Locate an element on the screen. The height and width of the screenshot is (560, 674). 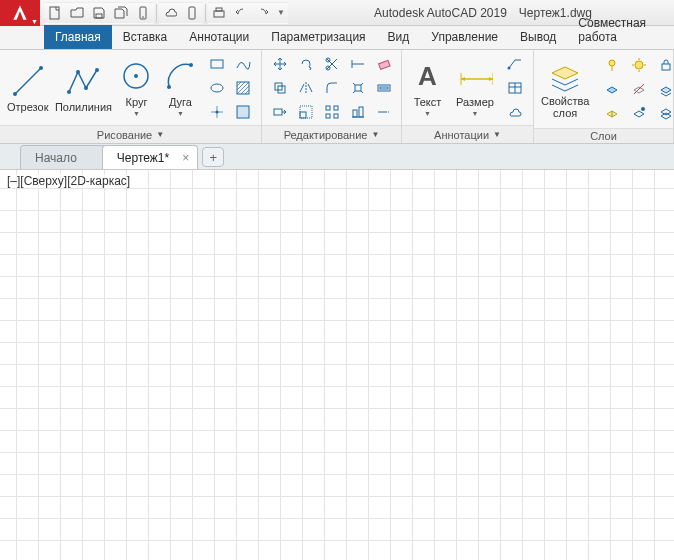
explode-icon is located at coordinates (358, 88).